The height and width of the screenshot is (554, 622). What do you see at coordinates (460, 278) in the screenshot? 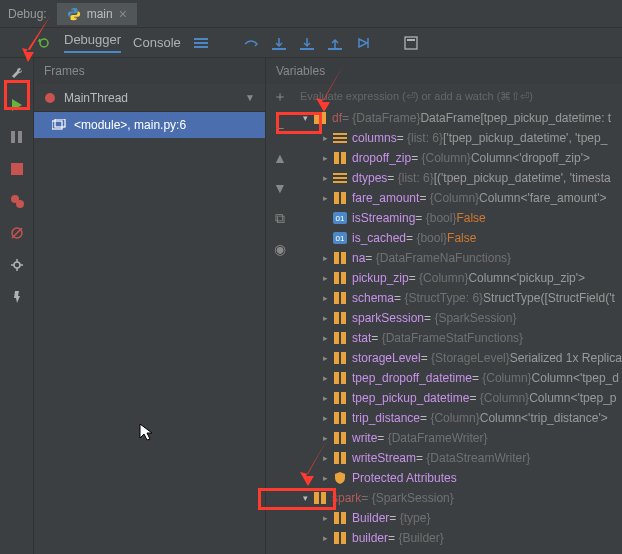
I see `variable-child: ▸pickup_zip = {Column} Column<'pickup_zi…` at bounding box center [460, 278].